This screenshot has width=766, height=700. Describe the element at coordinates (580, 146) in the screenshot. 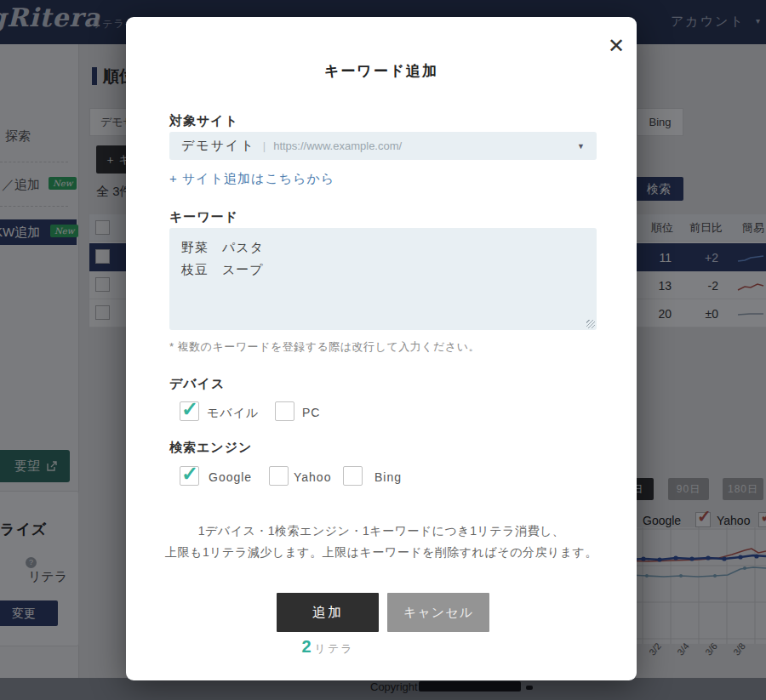

I see `caret-down-icon: ▼` at that location.